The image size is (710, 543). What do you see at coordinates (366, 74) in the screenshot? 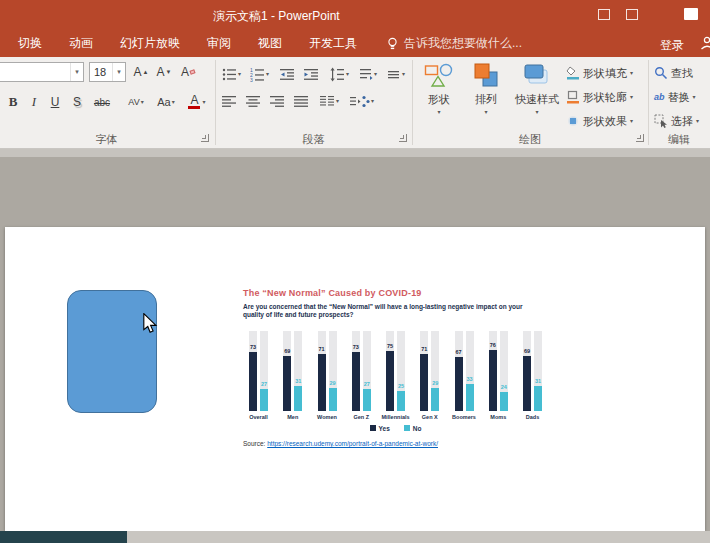
I see `text-direction-icon` at bounding box center [366, 74].